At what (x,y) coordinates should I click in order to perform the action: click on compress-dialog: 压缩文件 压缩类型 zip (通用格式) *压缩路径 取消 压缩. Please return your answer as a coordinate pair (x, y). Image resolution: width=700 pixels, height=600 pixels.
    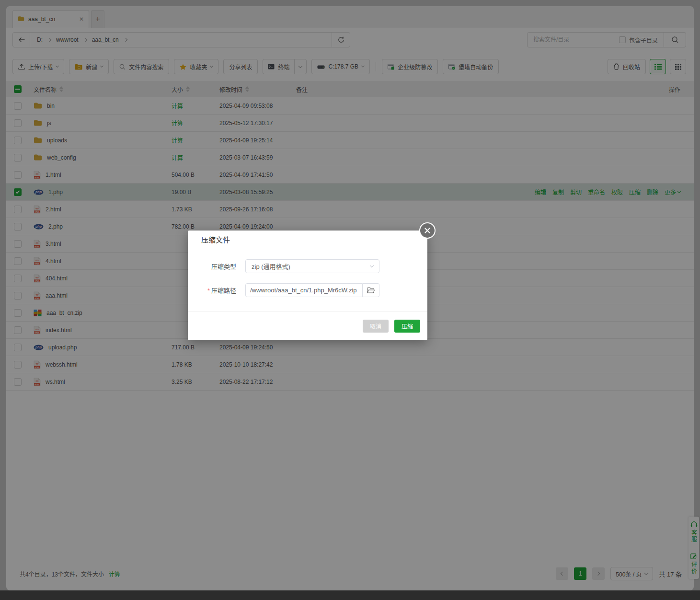
    Looking at the image, I should click on (308, 286).